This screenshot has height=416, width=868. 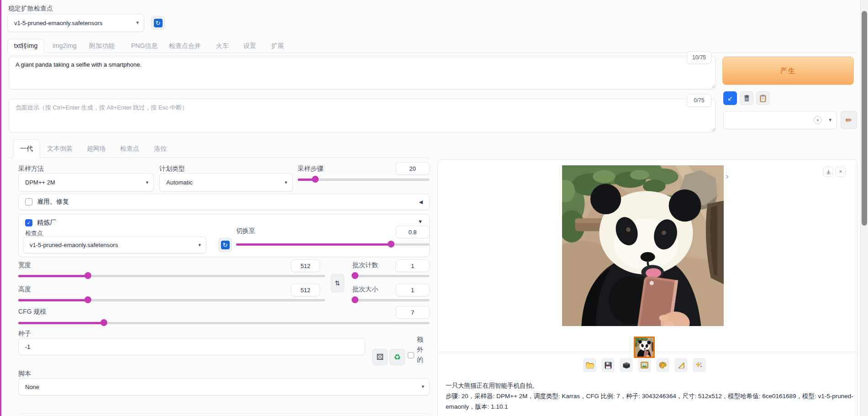 I want to click on dice-icon: ⚄, so click(x=380, y=357).